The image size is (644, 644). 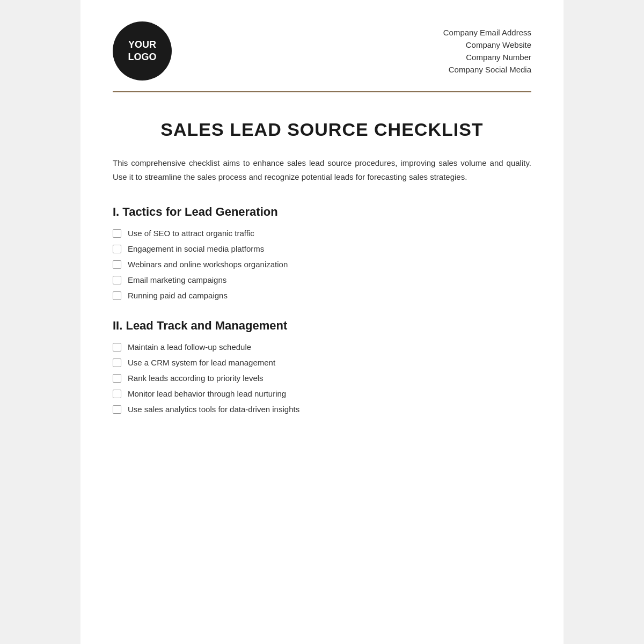 What do you see at coordinates (322, 264) in the screenshot?
I see `checklist-0: Use of SEO to attract organic trafficEng…` at bounding box center [322, 264].